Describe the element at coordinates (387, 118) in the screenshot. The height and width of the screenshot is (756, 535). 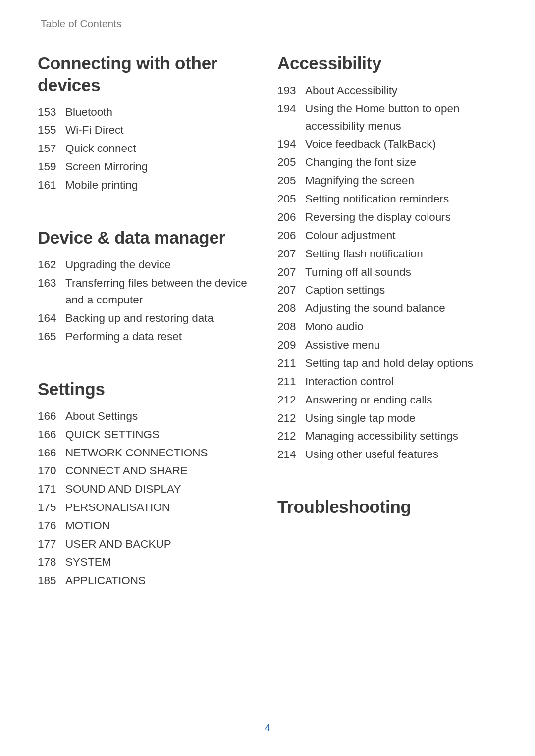
I see `toc-entry: 194Using the Home button to open accessi…` at that location.